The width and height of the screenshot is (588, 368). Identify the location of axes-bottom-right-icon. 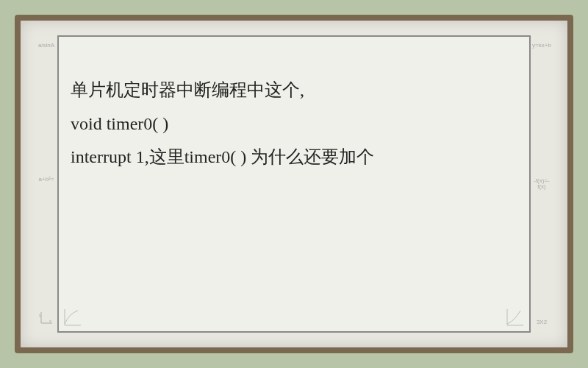
(515, 317).